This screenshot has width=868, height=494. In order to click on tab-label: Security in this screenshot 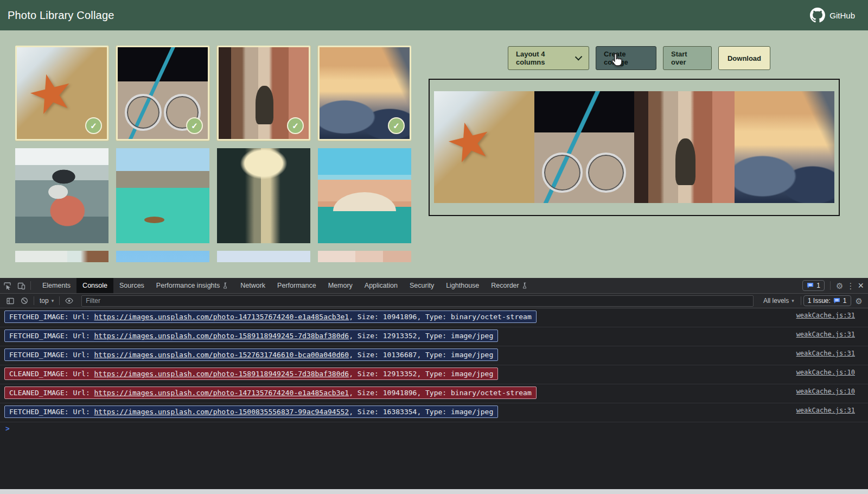, I will do `click(422, 286)`.